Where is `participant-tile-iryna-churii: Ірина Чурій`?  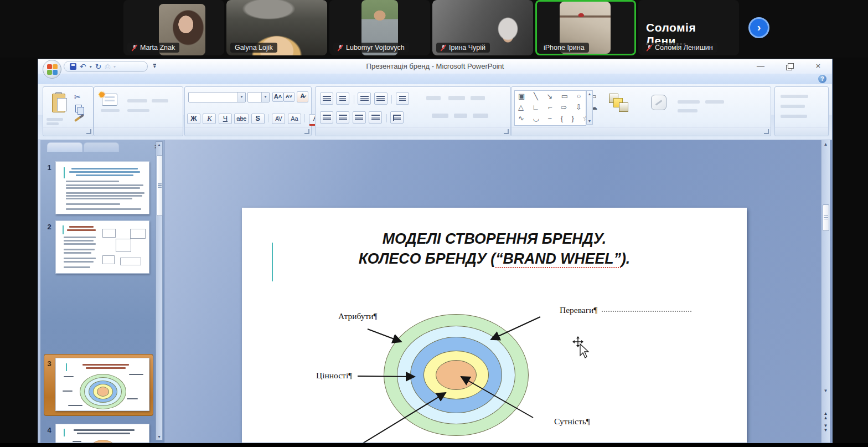
participant-tile-iryna-churii: Ірина Чурій is located at coordinates (483, 28).